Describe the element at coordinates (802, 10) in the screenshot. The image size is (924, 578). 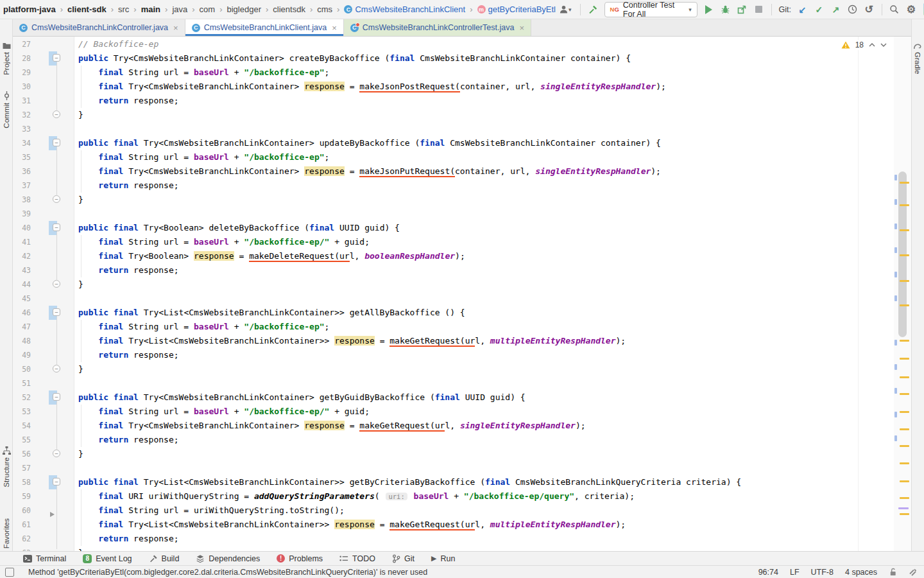
I see `git-update-icon: ↙` at that location.